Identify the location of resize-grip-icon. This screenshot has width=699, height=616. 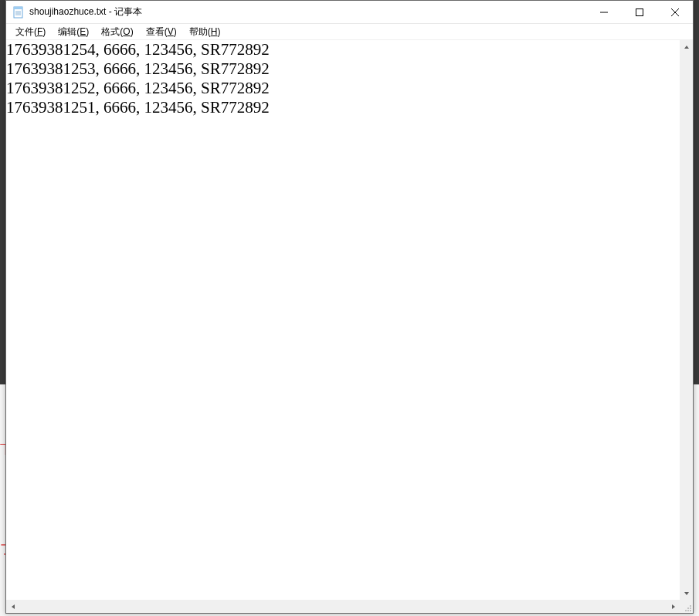
(686, 607).